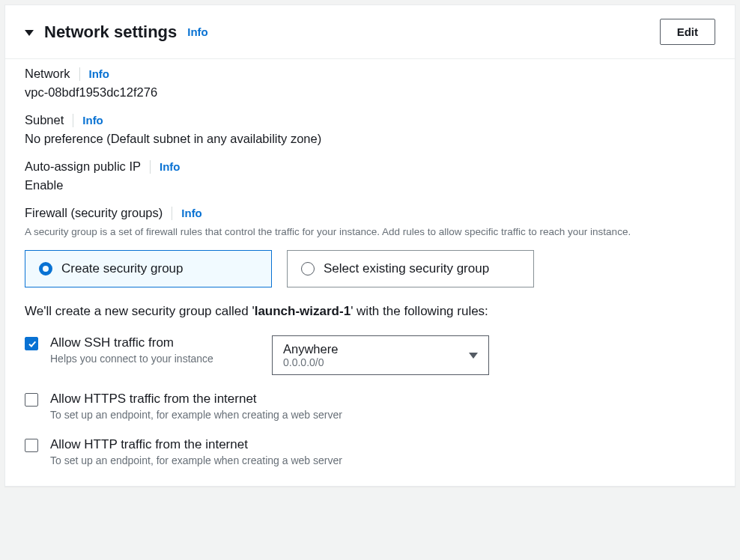  Describe the element at coordinates (31, 400) in the screenshot. I see `allow-https-checkbox` at that location.